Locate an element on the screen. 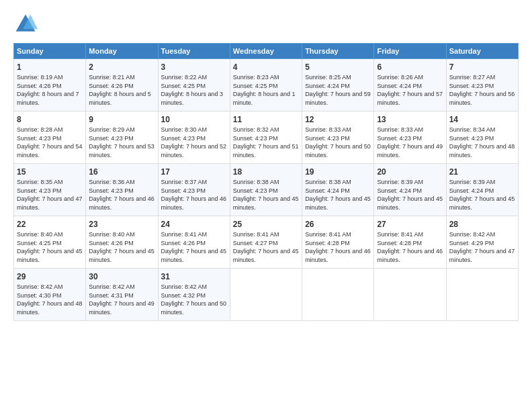 This screenshot has height=411, width=532. day-number: 28 is located at coordinates (482, 224).